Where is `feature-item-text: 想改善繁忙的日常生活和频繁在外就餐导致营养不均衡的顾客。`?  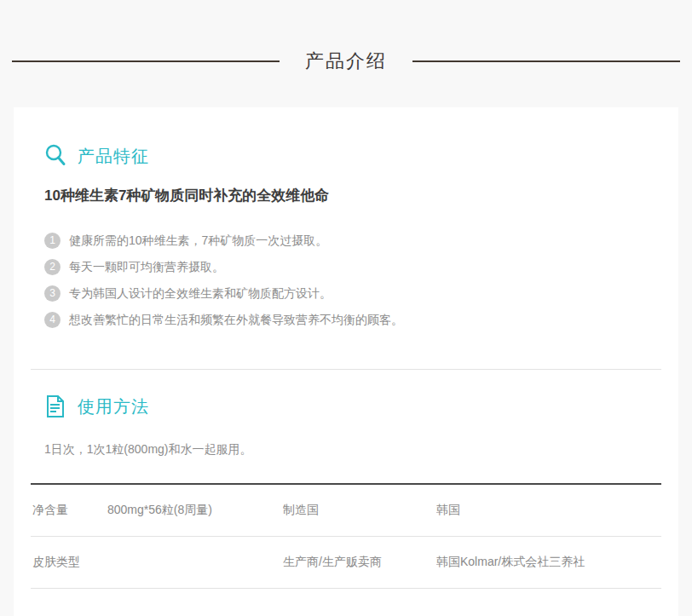
feature-item-text: 想改善繁忙的日常生活和频繁在外就餐导致营养不均衡的顾客。 is located at coordinates (236, 320).